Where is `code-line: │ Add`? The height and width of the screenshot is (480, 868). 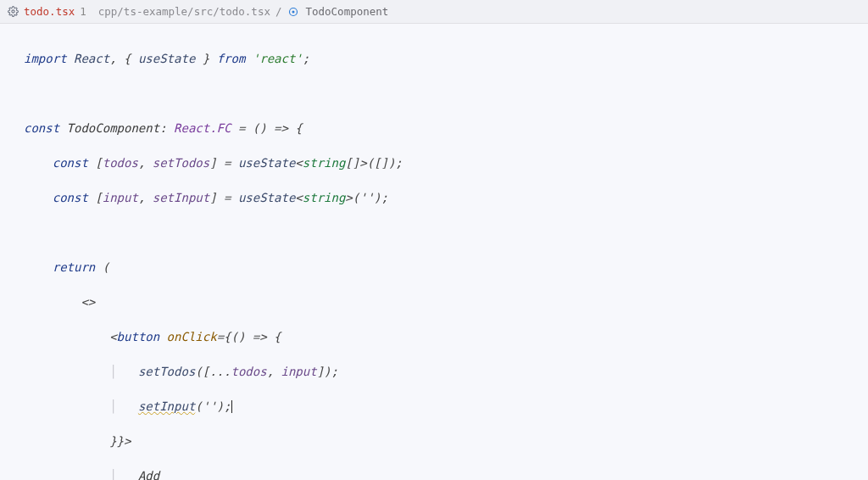 code-line: │ Add is located at coordinates (446, 474).